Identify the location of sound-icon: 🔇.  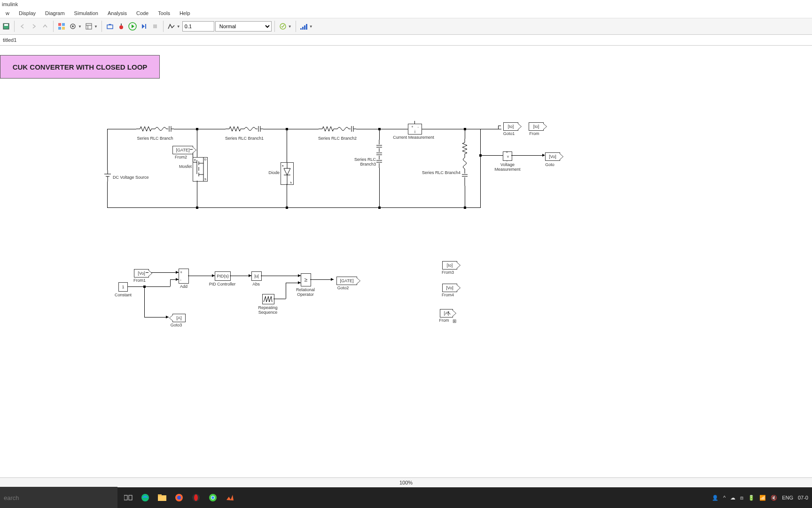
(774, 498).